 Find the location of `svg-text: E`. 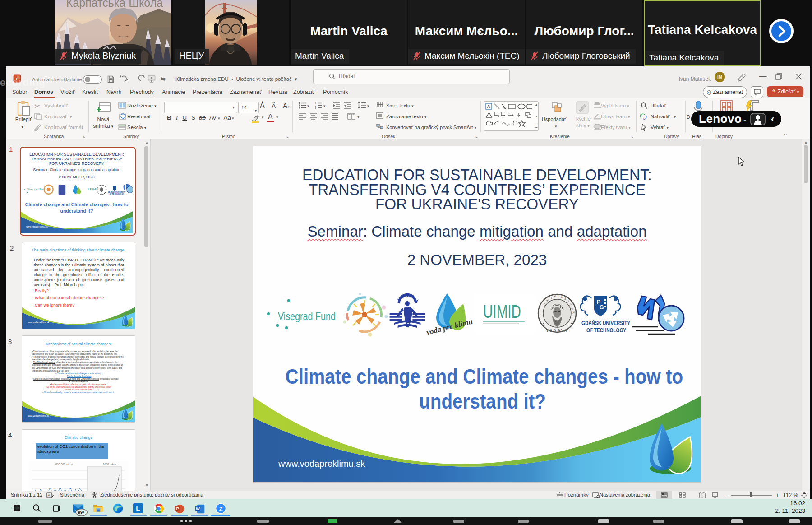

svg-text: E is located at coordinates (558, 296).